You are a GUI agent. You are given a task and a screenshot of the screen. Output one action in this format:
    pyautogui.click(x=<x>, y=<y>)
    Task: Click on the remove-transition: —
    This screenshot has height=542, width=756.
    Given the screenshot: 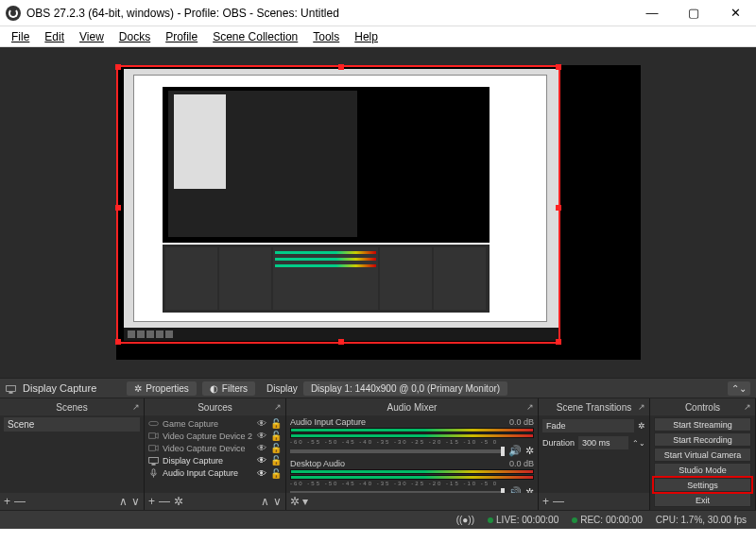 What is the action you would take?
    pyautogui.click(x=558, y=501)
    